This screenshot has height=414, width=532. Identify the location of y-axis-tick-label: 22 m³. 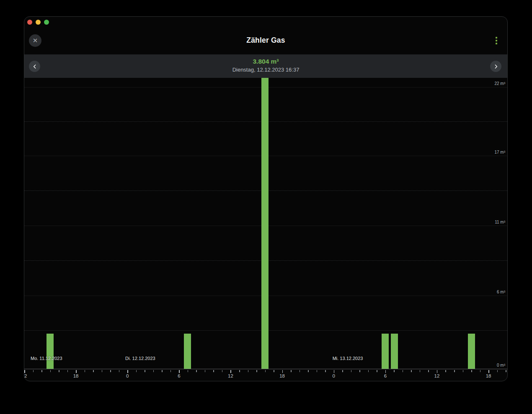
(500, 84).